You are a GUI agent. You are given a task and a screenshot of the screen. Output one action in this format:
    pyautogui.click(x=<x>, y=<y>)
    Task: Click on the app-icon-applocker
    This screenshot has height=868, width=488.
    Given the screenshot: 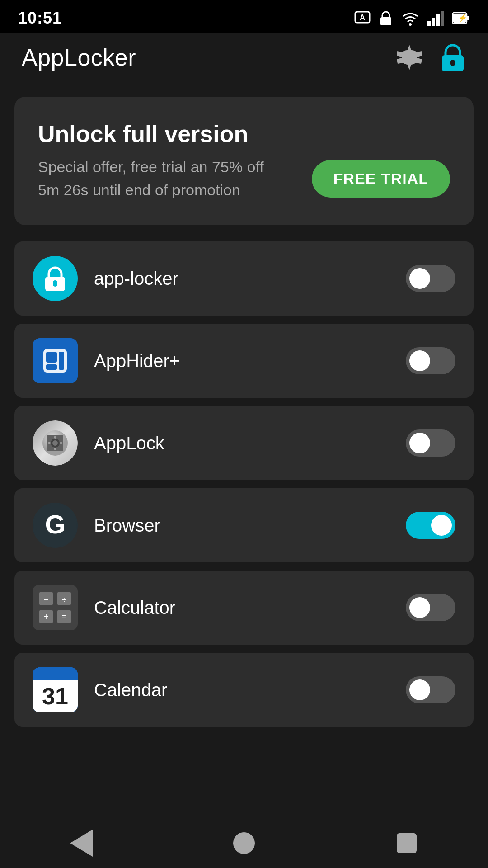 What is the action you would take?
    pyautogui.click(x=55, y=278)
    